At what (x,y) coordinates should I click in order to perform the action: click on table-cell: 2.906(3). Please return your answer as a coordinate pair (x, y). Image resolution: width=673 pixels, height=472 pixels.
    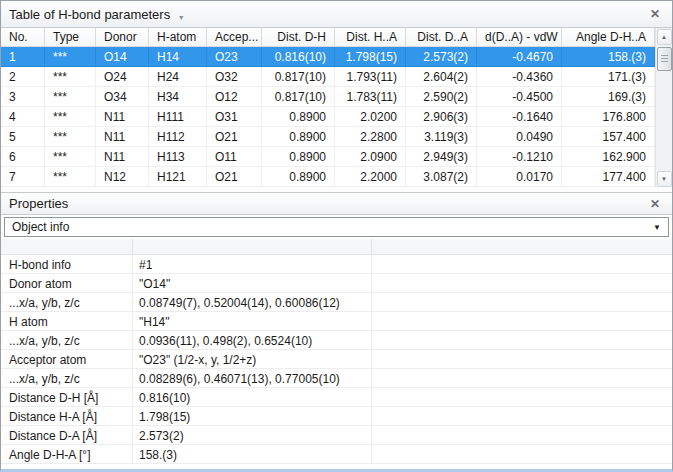
    Looking at the image, I should click on (442, 117).